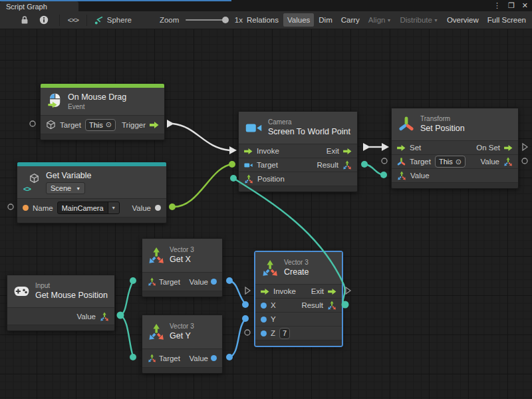 Image resolution: width=532 pixels, height=399 pixels. Describe the element at coordinates (263, 20) in the screenshot. I see `relations-button: Relations` at that location.